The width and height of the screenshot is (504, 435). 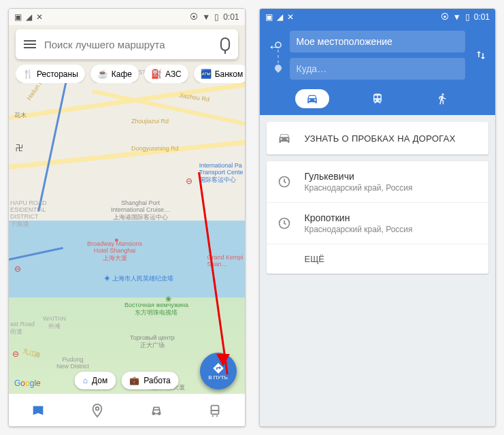 What do you see at coordinates (378, 259) in the screenshot?
I see `more-button: ЕЩЁ` at bounding box center [378, 259].